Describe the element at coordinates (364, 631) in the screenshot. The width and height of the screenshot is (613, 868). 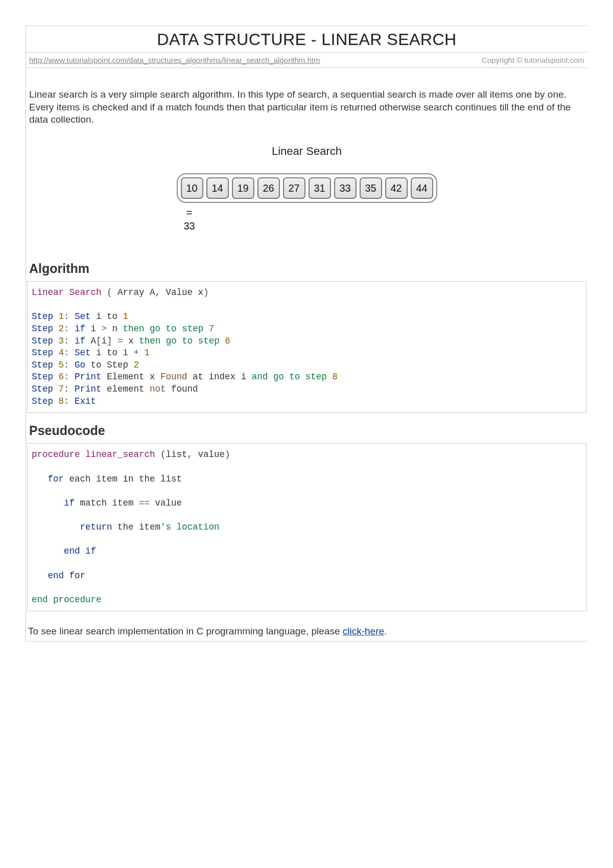
I see `click-here-link: click-here` at that location.